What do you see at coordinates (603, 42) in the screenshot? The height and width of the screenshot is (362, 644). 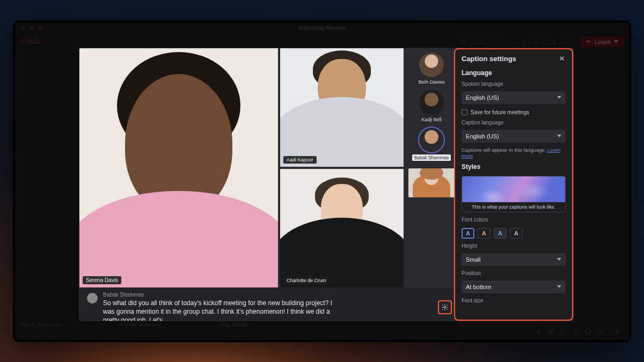 I see `leave-label: Leave` at bounding box center [603, 42].